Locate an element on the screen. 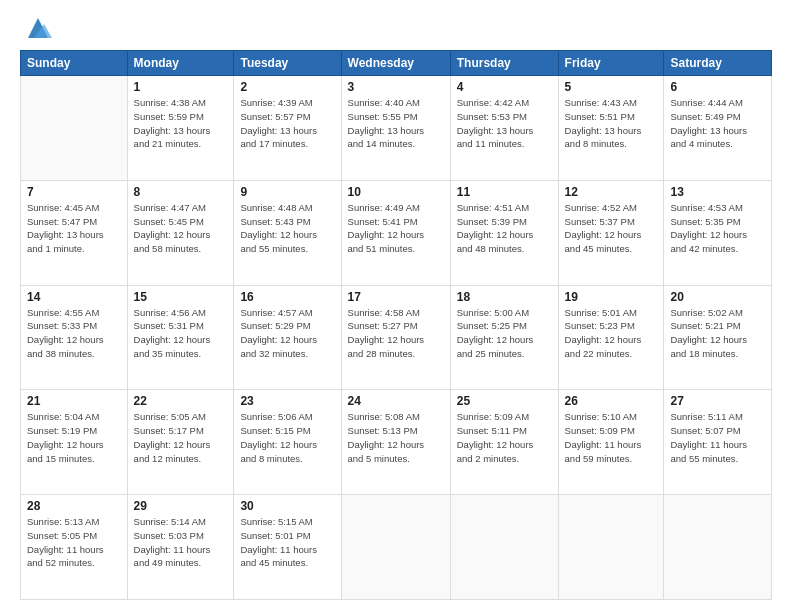 This screenshot has width=792, height=612. day-number: 15 is located at coordinates (181, 297).